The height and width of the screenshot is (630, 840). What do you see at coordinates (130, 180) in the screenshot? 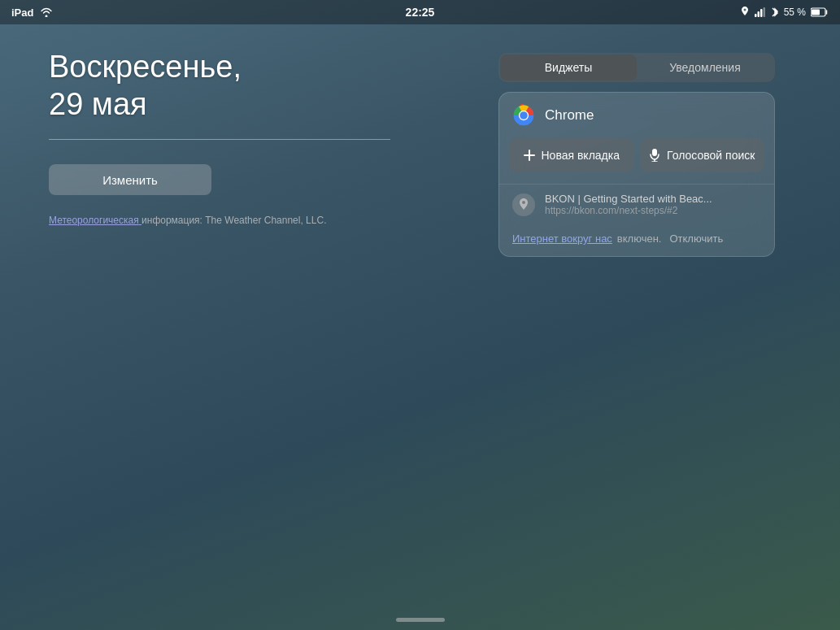
I see `edit-button: Изменить` at bounding box center [130, 180].